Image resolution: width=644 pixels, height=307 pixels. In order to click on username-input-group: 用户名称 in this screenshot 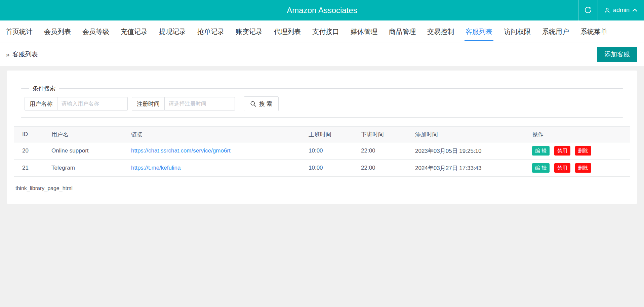, I will do `click(76, 104)`.